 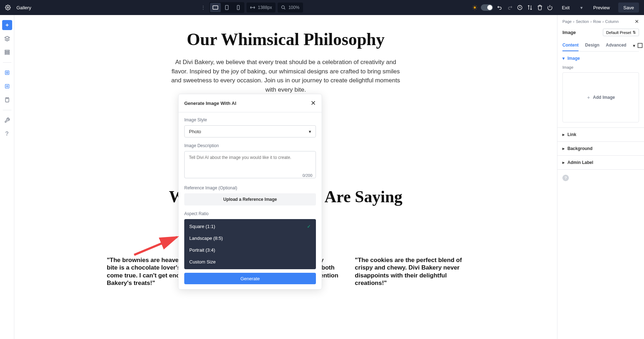 I want to click on exit-button: Exit, so click(x=566, y=8).